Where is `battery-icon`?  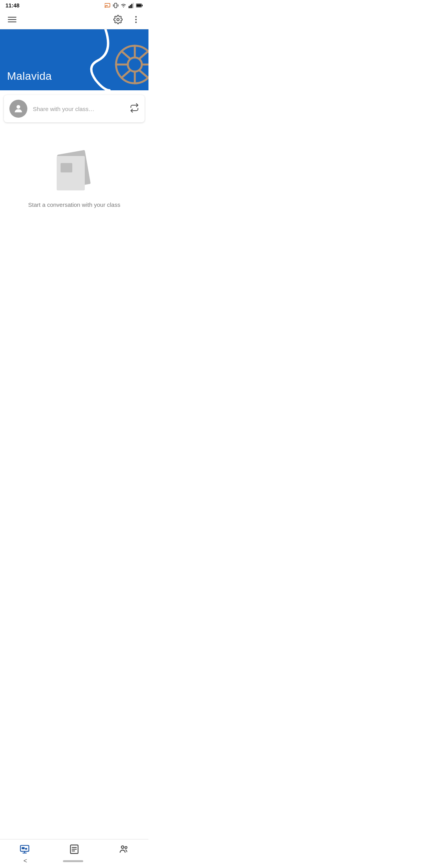
battery-icon is located at coordinates (139, 5).